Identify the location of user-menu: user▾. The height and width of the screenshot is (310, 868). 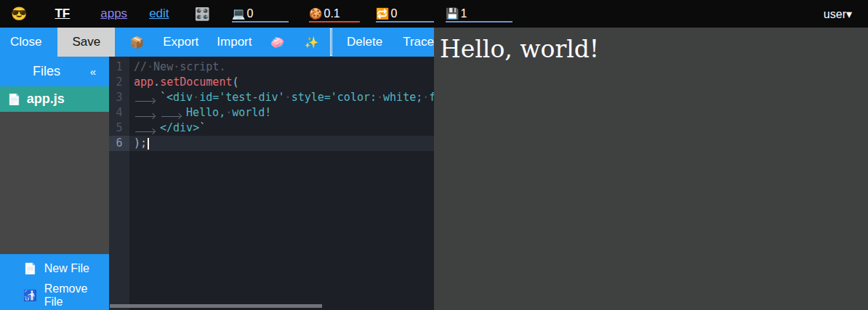
(837, 15).